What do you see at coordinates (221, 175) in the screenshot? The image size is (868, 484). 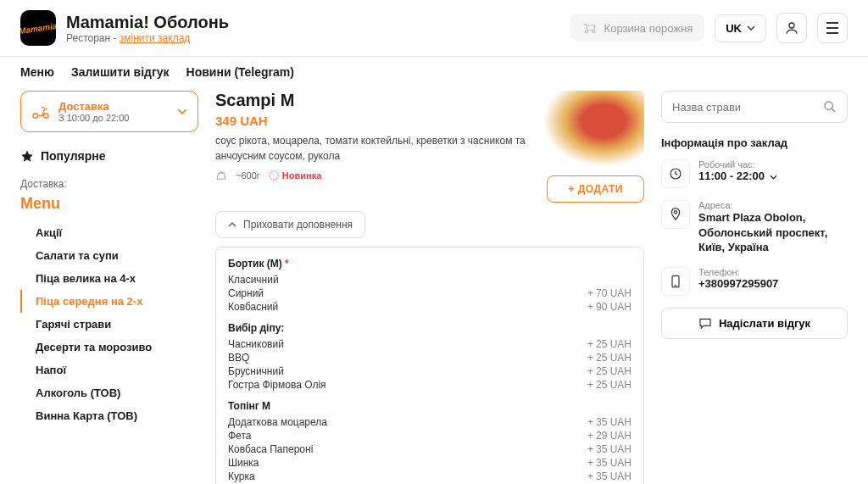 I see `weight-icon` at bounding box center [221, 175].